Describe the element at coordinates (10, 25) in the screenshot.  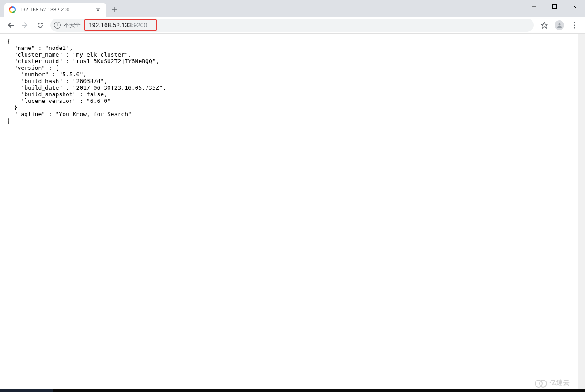
I see `back-button` at that location.